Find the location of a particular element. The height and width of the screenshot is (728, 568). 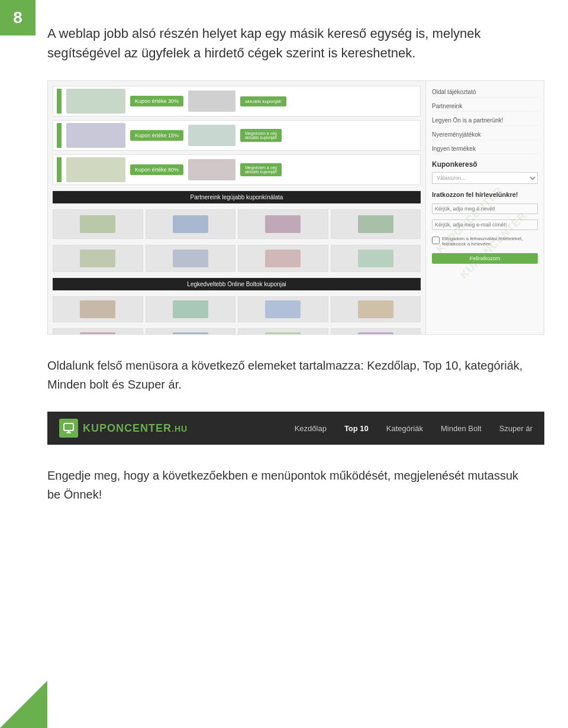

coupon-row-3: Kupon értéke 80% Megnézem a cégaktuális … is located at coordinates (237, 170).